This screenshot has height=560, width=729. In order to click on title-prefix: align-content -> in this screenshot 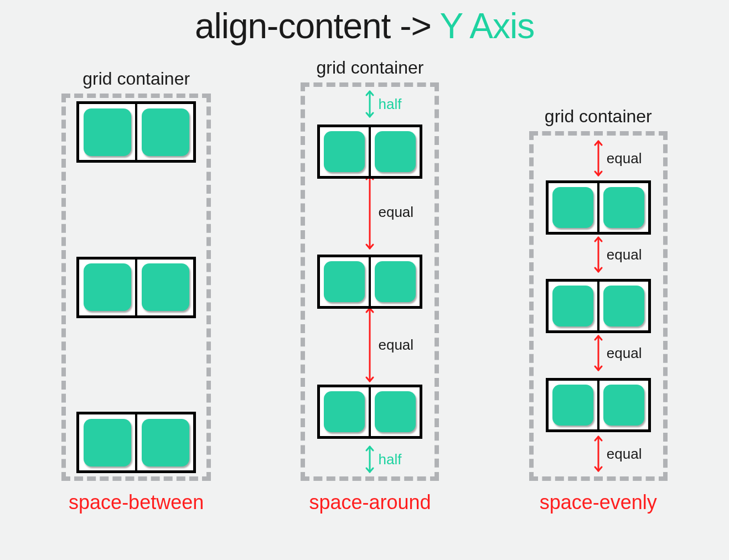, I will do `click(318, 26)`.